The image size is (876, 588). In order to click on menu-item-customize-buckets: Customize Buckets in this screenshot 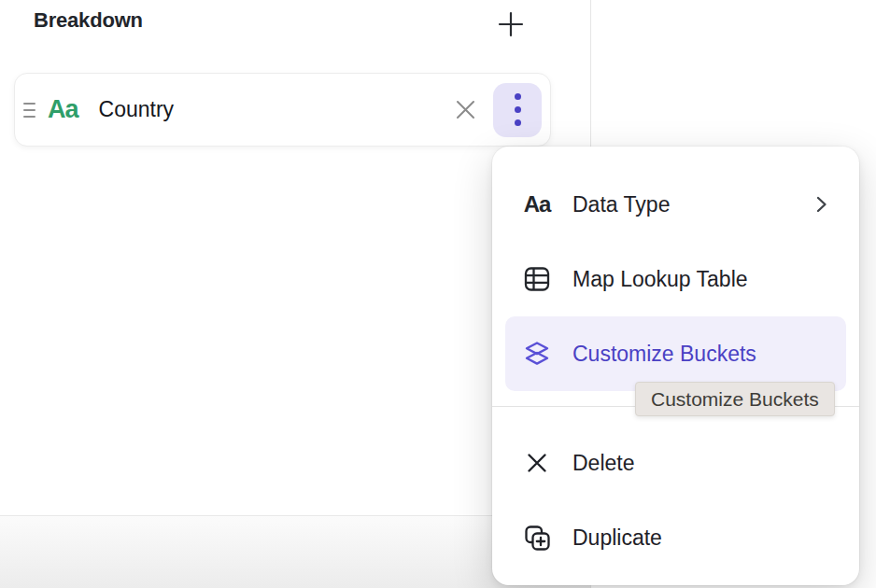, I will do `click(676, 354)`.